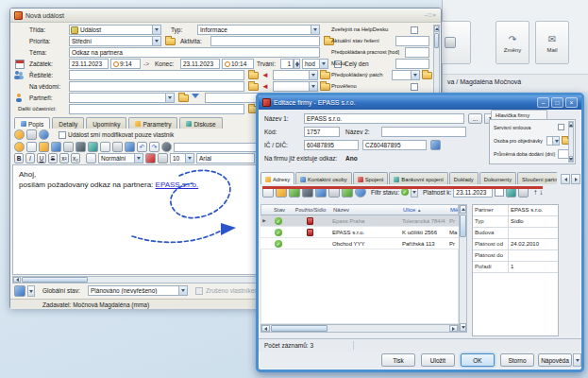 Image resolution: width=588 pixels, height=378 pixels. Describe the element at coordinates (557, 102) in the screenshot. I see `maximize-icon: □` at that location.